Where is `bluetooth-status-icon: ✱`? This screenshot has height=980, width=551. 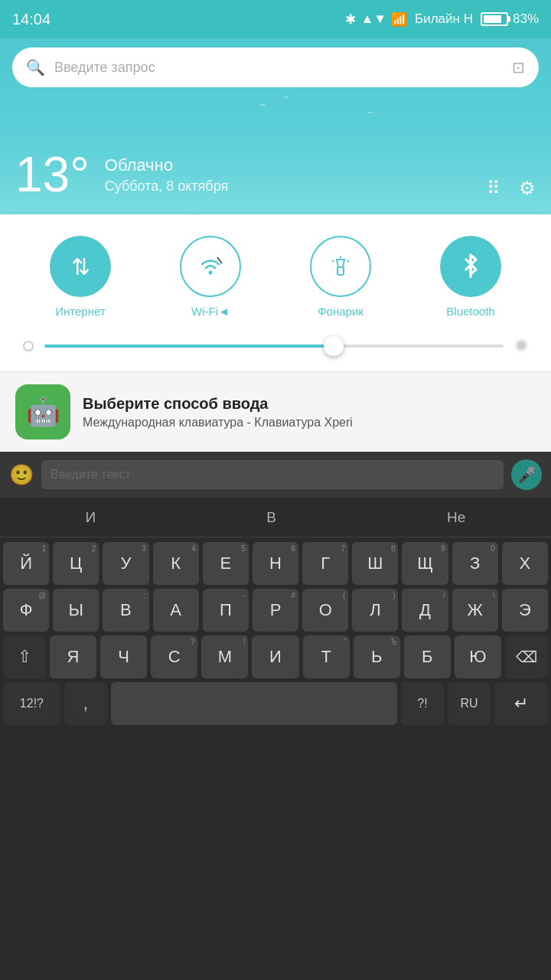
bluetooth-status-icon: ✱ is located at coordinates (350, 20).